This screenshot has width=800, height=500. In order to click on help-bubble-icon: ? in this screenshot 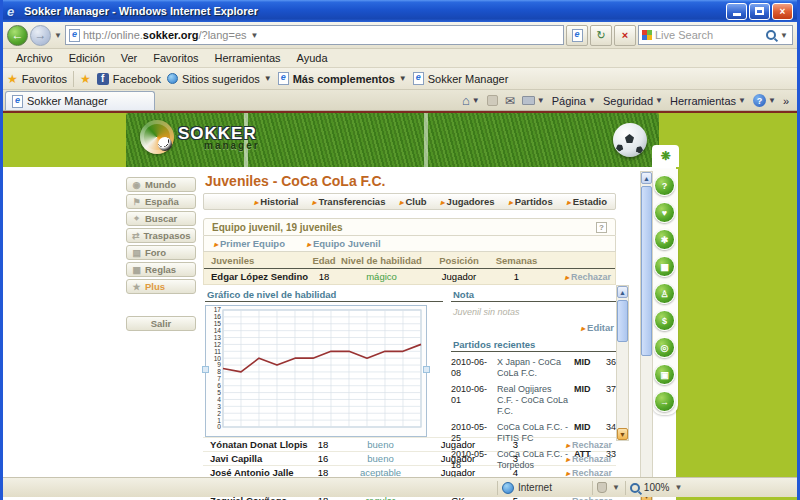, I will do `click(664, 186)`.